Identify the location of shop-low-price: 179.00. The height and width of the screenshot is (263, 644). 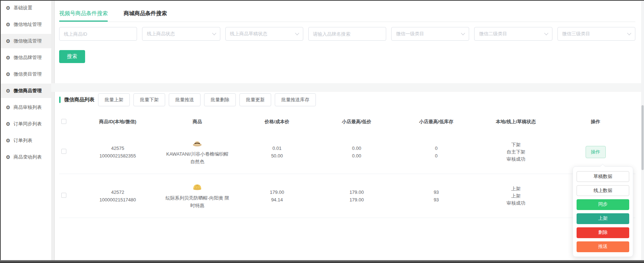
(357, 200).